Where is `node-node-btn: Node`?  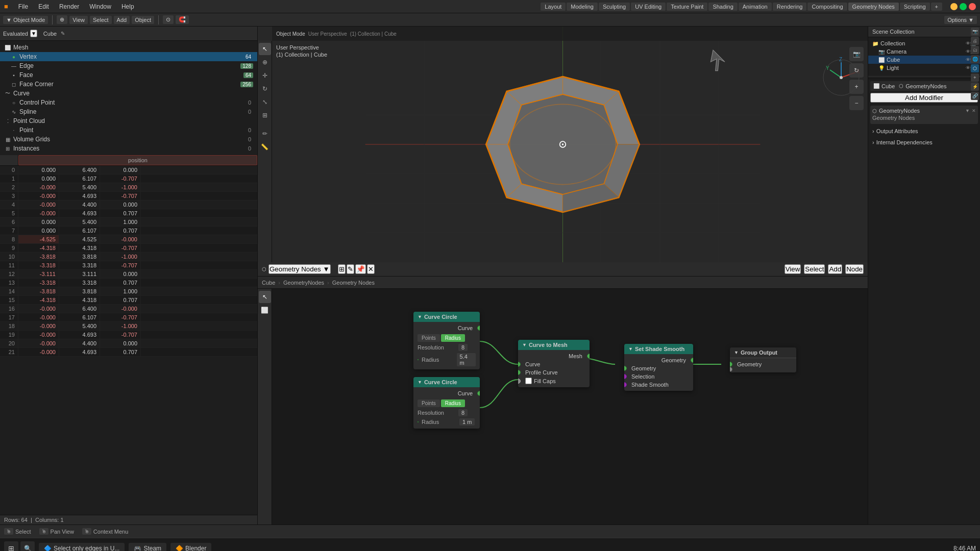
node-node-btn: Node is located at coordinates (854, 269).